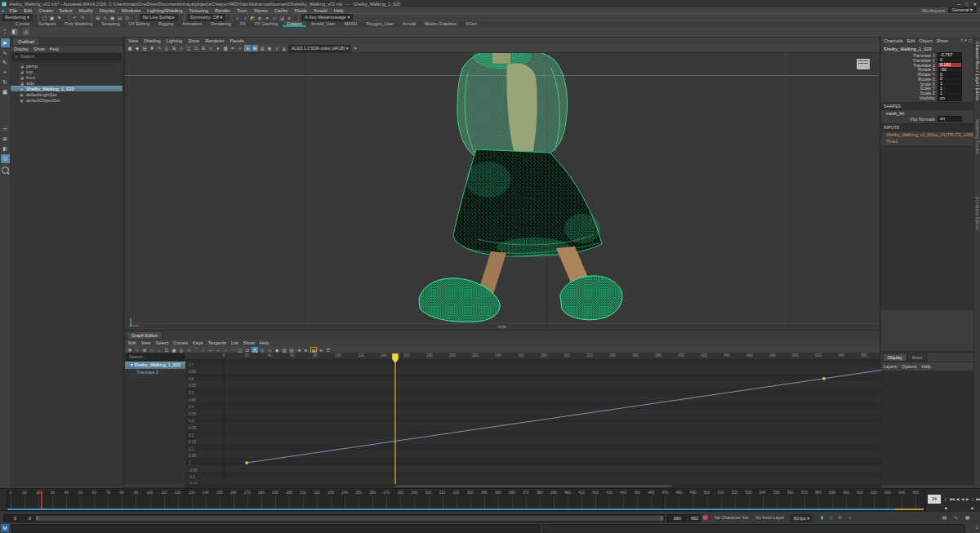 The image size is (980, 533). Describe the element at coordinates (222, 11) in the screenshot. I see `menu-render: Render` at that location.